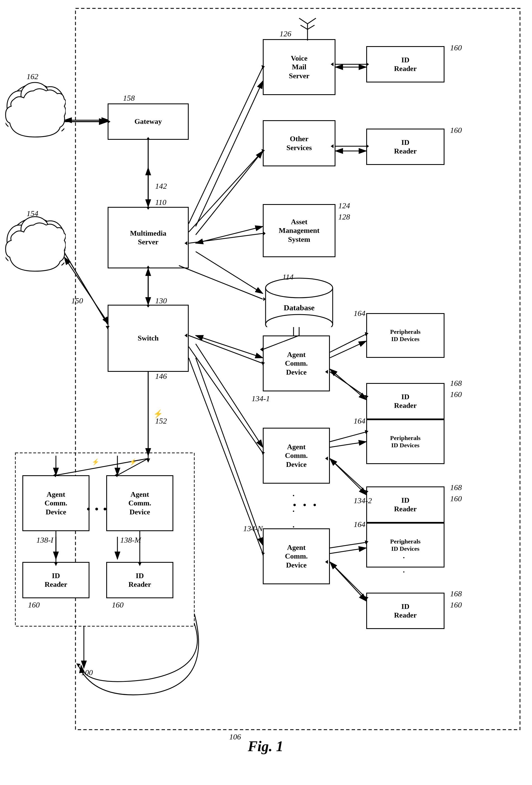 The image size is (532, 785). What do you see at coordinates (456, 488) in the screenshot?
I see `label-168b: 168` at bounding box center [456, 488].